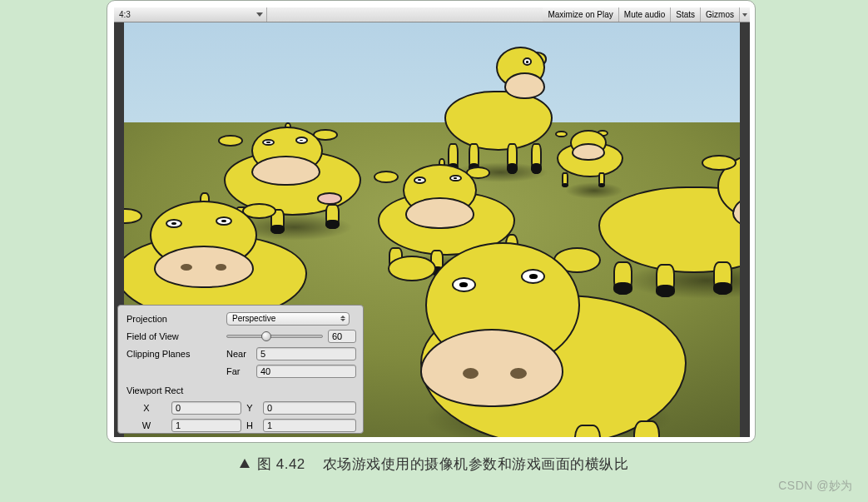 This screenshot has width=868, height=502. Describe the element at coordinates (476, 465) in the screenshot. I see `figure-text: 农场游戏使用的摄像机参数和游戏画面的横纵比` at that location.